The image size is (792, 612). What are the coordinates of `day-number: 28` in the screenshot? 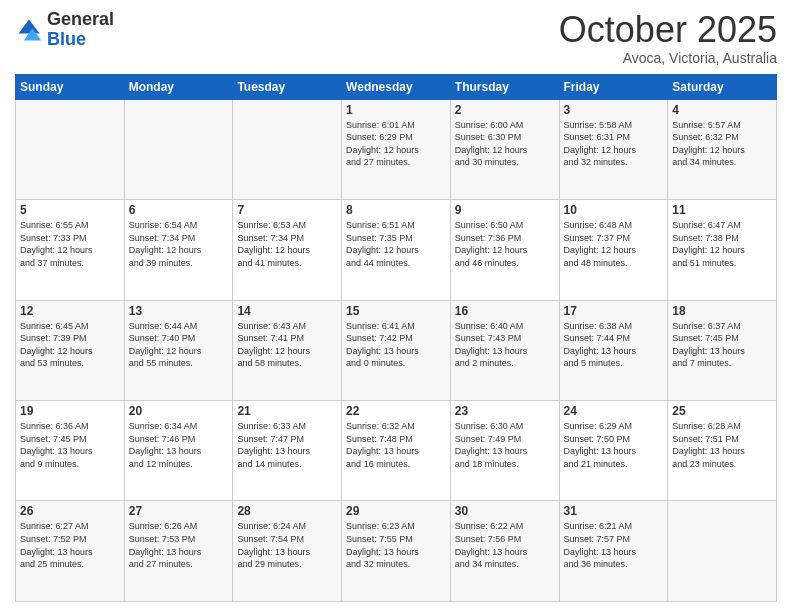 It's located at (287, 511).